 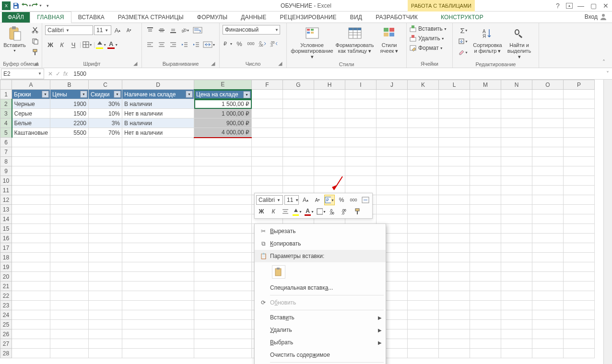 What do you see at coordinates (158, 123) in the screenshot?
I see `cell: В наличии` at bounding box center [158, 123].